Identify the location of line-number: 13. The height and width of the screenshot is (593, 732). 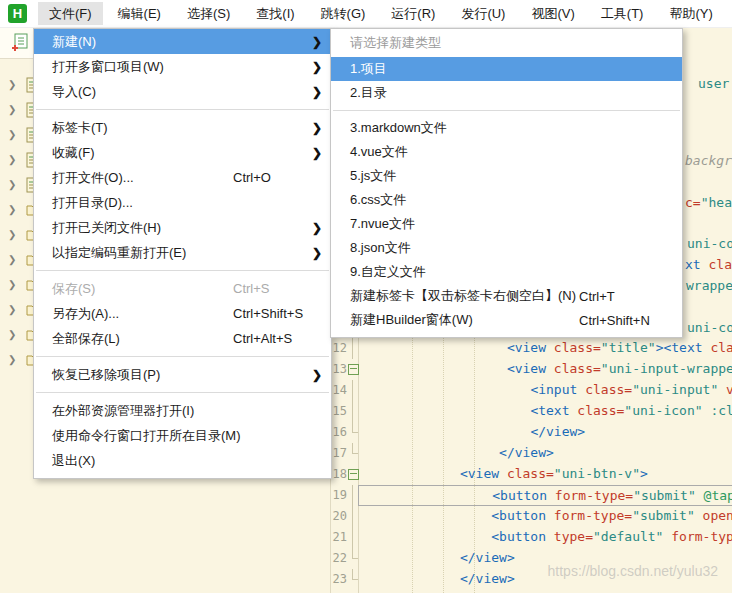
(339, 370).